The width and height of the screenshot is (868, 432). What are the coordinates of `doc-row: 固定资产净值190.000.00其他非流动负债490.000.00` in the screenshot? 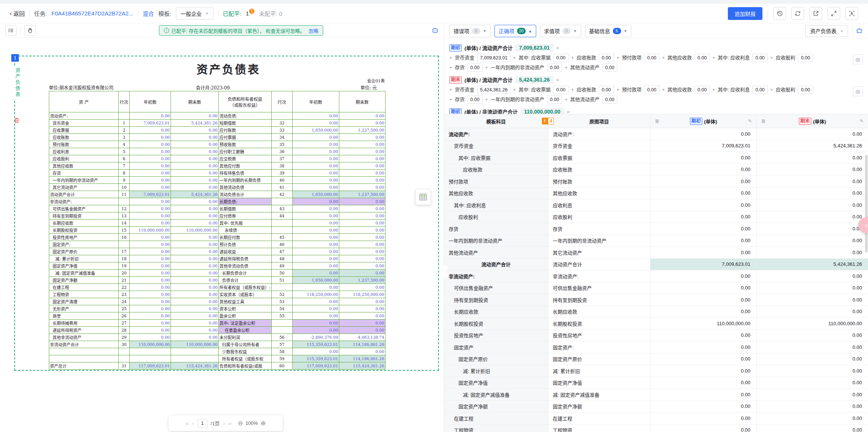 It's located at (217, 266).